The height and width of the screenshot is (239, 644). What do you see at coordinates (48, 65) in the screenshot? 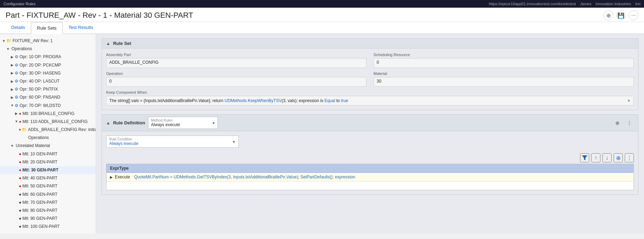
I see `sidebar-item-opr-20: ▶ ⚙ Opr: 20 OP: PCKCMP` at bounding box center [48, 65].